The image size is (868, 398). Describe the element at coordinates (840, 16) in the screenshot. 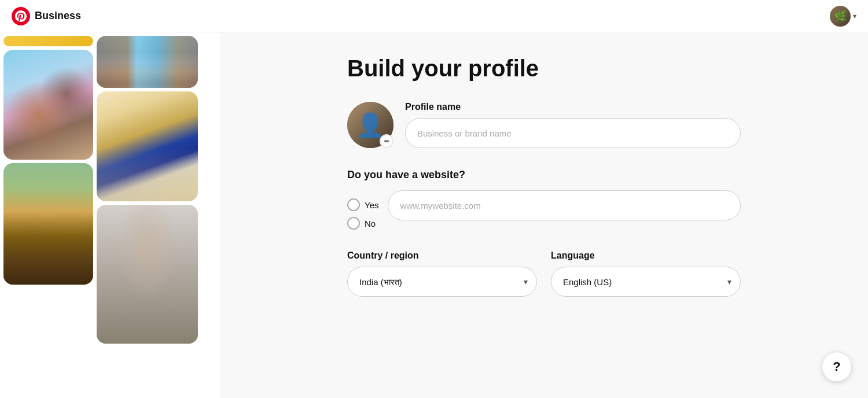

I see `user-avatar: 🌿` at that location.